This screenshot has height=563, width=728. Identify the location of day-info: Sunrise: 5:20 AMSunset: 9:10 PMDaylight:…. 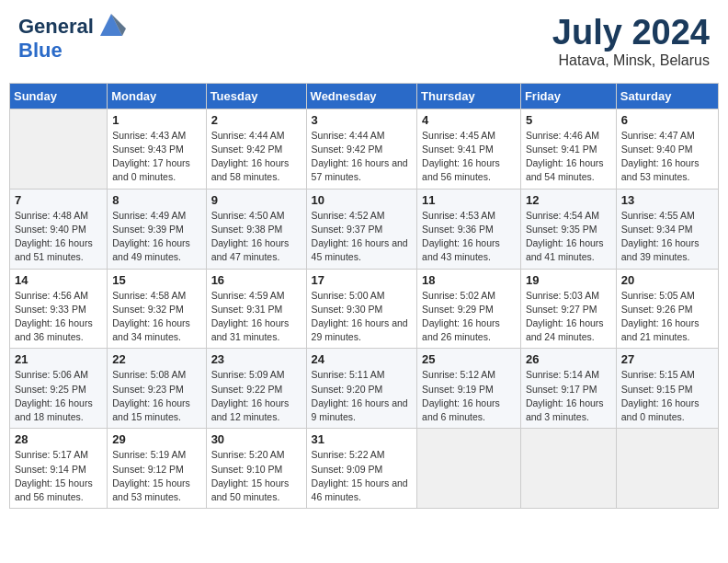
(256, 477).